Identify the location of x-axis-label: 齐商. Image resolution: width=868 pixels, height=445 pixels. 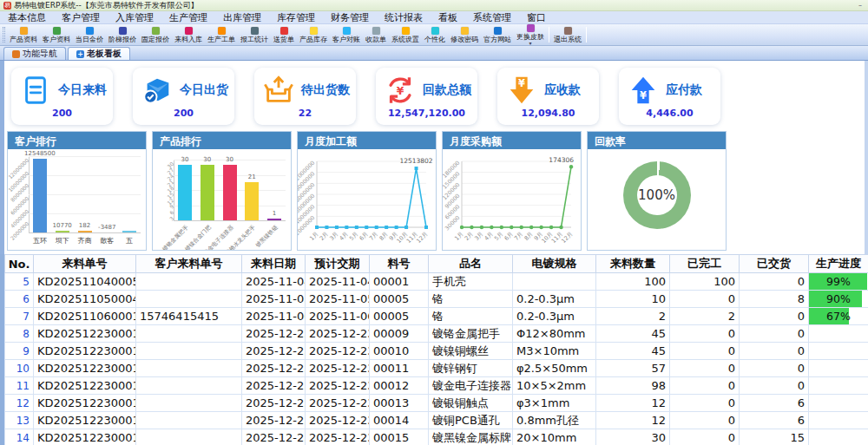
(85, 241).